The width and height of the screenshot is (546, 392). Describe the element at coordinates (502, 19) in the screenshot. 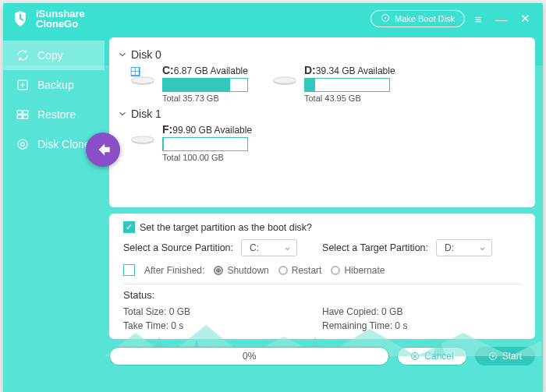

I see `minimize-button: —` at that location.